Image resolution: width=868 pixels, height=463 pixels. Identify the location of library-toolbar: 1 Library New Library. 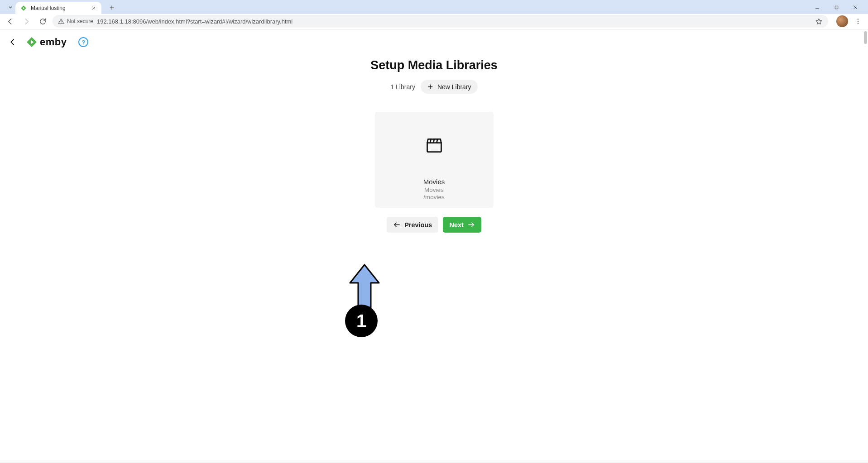
(434, 87).